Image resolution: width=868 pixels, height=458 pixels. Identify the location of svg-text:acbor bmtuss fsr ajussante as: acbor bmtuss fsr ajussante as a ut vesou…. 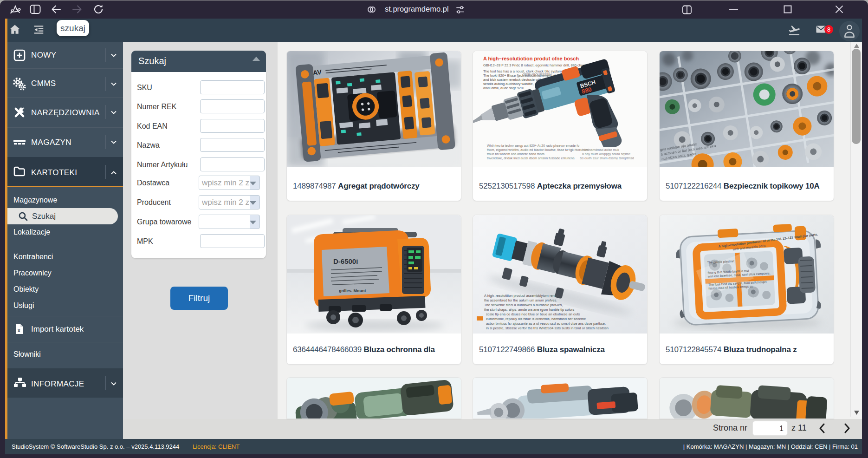
(546, 323).